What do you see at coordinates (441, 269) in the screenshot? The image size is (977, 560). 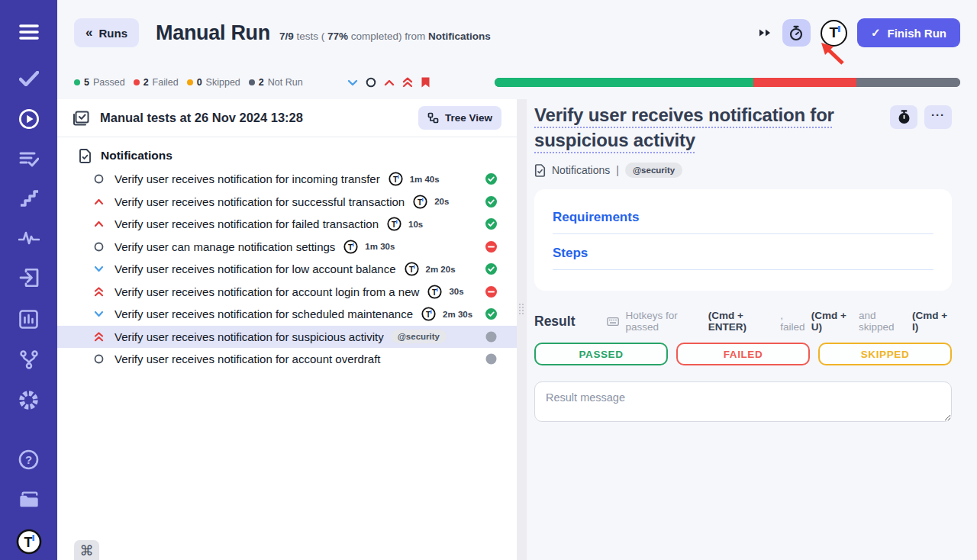 I see `test-duration: 2m 20s` at bounding box center [441, 269].